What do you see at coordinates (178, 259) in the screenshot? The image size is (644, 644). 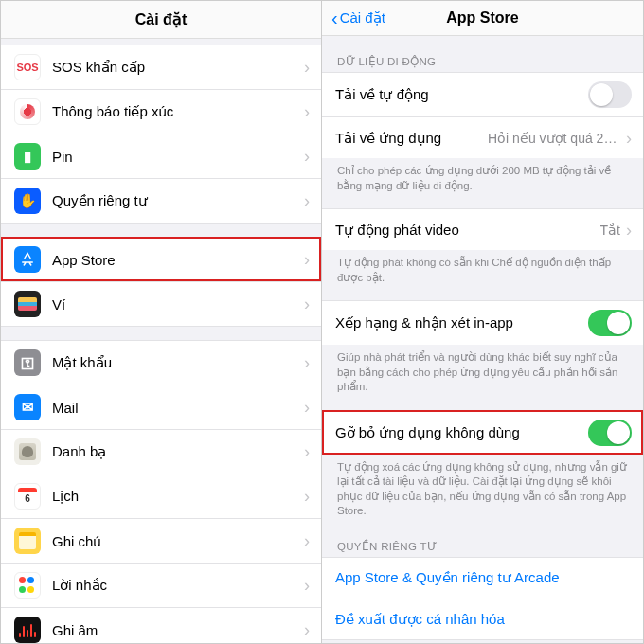 I see `row-label: App Store` at bounding box center [178, 259].